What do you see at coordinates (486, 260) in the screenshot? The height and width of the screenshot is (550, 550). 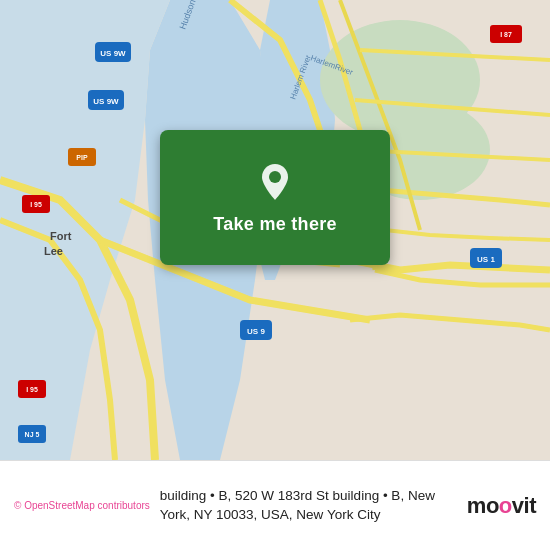 I see `svg-text: US 1` at bounding box center [486, 260].